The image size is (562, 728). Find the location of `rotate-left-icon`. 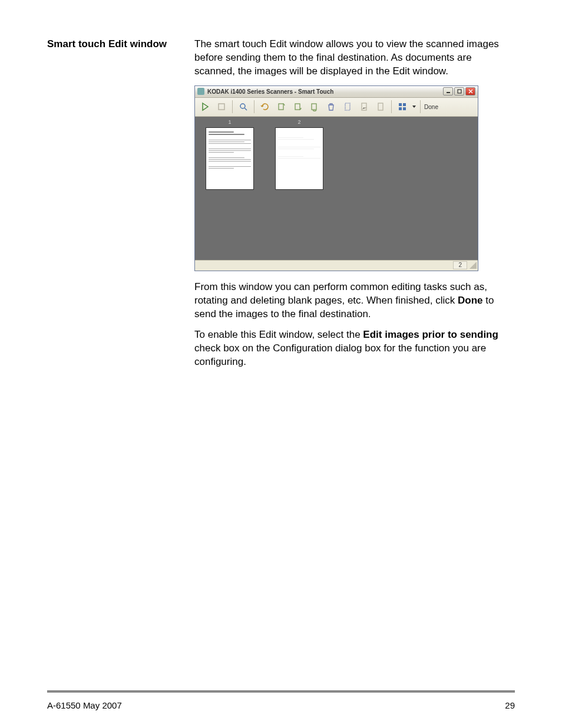

rotate-left-icon is located at coordinates (282, 107).